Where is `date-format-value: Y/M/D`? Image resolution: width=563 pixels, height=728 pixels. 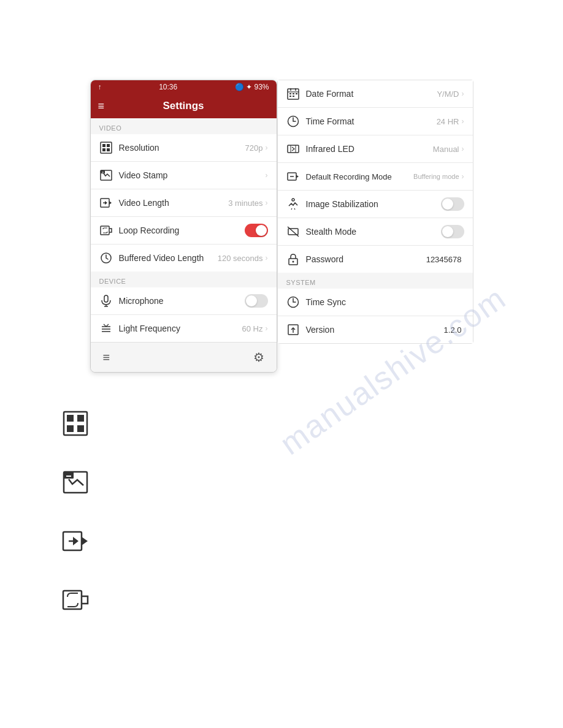 date-format-value: Y/M/D is located at coordinates (448, 94).